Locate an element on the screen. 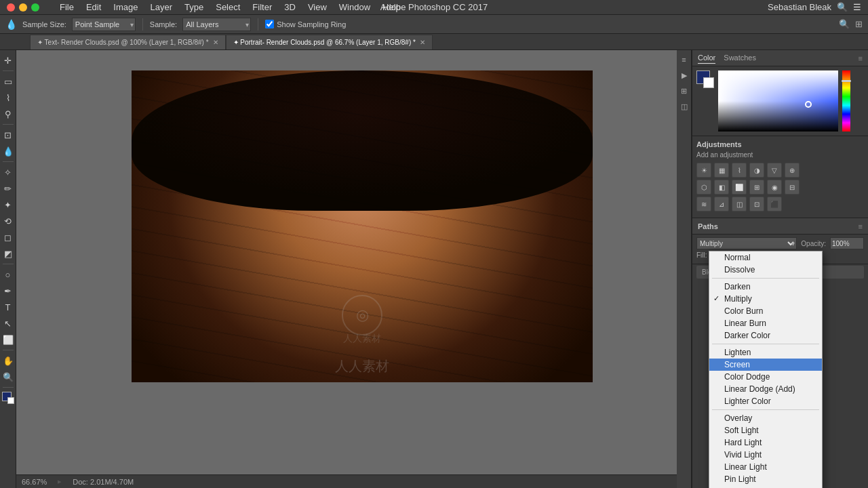 The height and width of the screenshot is (488, 868). zoom-tool: 🔍 is located at coordinates (8, 377).